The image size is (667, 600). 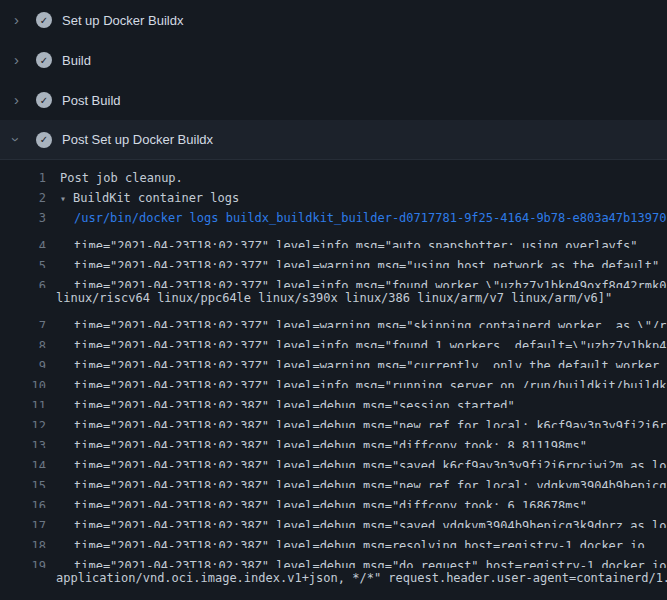 I want to click on line-number: 8, so click(x=23, y=342).